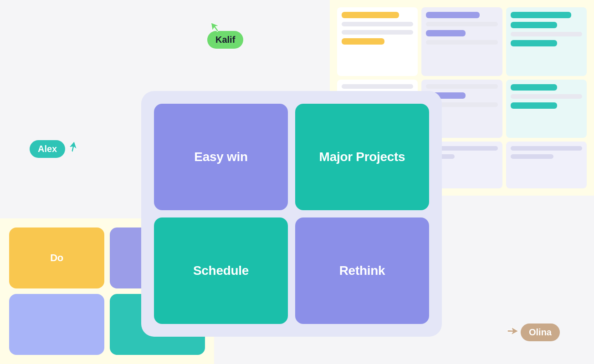 This screenshot has height=364, width=594. I want to click on olina-cursor-icon, so click(512, 332).